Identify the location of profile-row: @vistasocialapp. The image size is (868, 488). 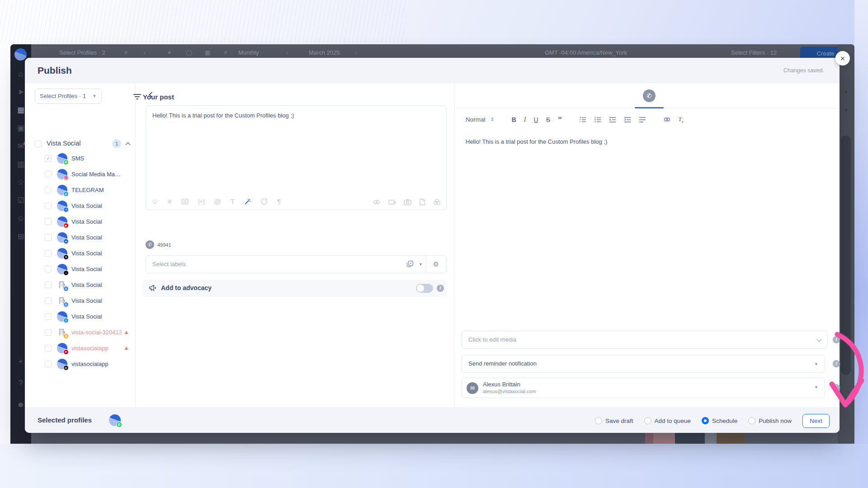
(80, 364).